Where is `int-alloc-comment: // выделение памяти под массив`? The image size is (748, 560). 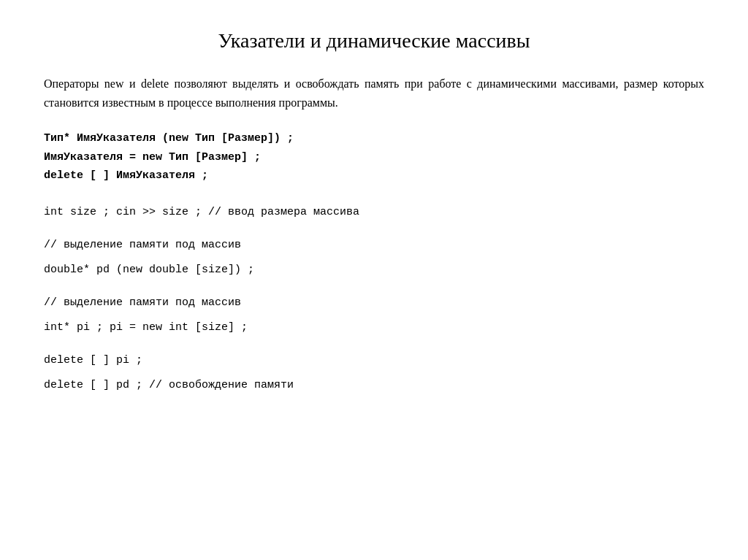 int-alloc-comment: // выделение памяти под массив is located at coordinates (374, 303).